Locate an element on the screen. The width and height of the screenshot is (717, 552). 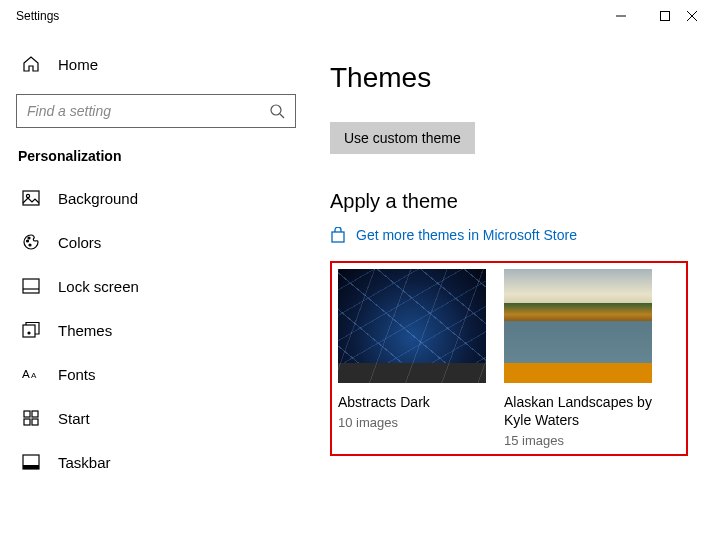
sidebar-item-background: Background is located at coordinates (165, 198).